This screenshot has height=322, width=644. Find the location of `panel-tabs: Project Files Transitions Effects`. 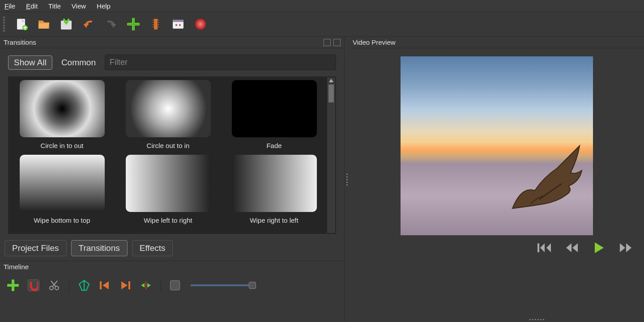

panel-tabs: Project Files Transitions Effects is located at coordinates (172, 250).